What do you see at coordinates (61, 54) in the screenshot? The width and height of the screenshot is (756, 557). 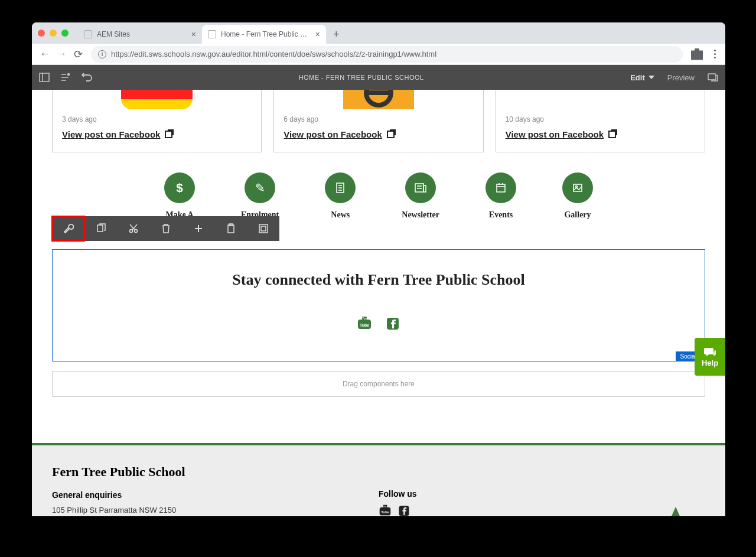 I see `forward-button: →` at bounding box center [61, 54].